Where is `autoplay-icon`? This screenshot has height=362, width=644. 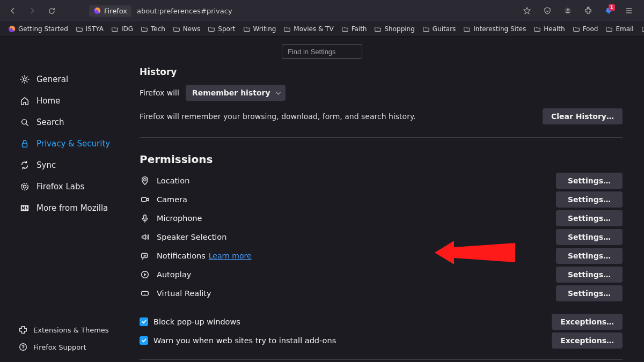 autoplay-icon is located at coordinates (145, 275).